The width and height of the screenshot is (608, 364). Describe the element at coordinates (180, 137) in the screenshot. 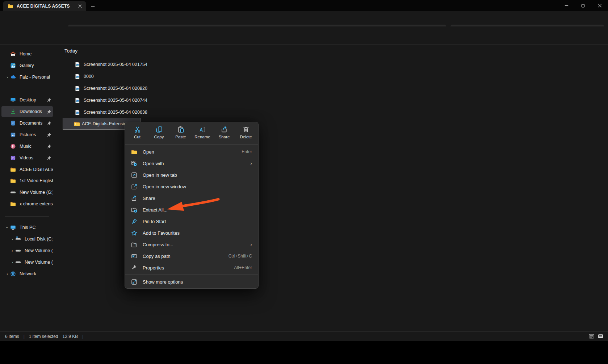

I see `quick-action-label: Paste` at that location.